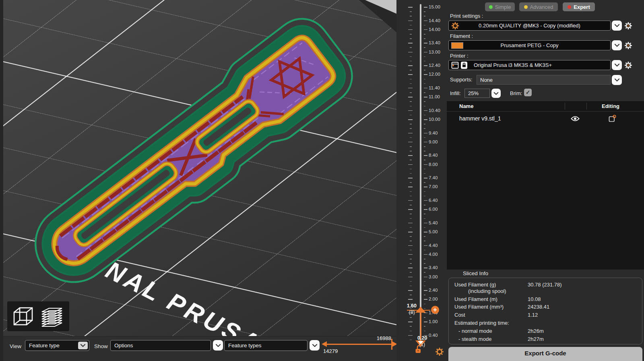 This screenshot has height=361, width=644. I want to click on brim-checkbox, so click(528, 93).